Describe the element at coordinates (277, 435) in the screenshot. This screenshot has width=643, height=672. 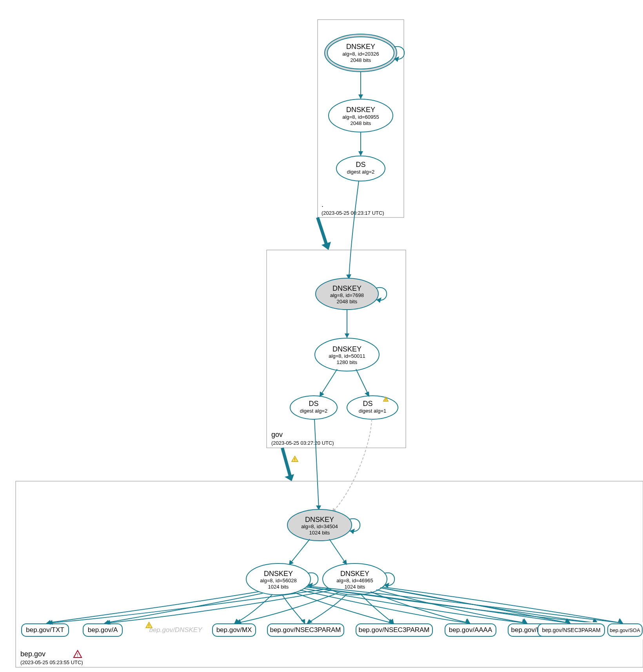
I see `zone-gov-label: gov` at that location.